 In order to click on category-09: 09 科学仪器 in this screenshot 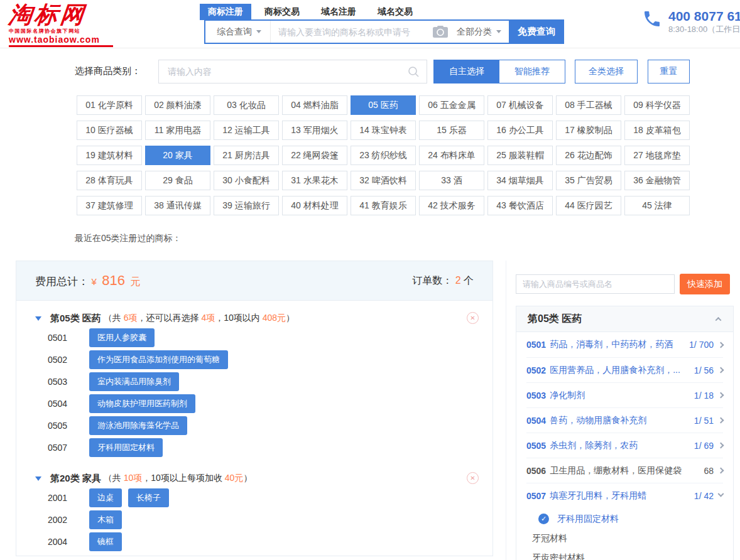, I will do `click(657, 105)`.